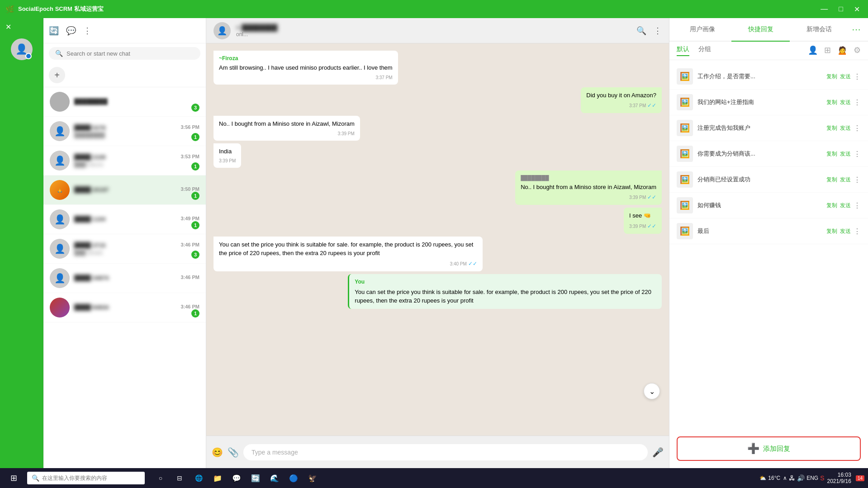 The height and width of the screenshot is (488, 868). Describe the element at coordinates (705, 51) in the screenshot. I see `sub-tab-group: 分组` at that location.